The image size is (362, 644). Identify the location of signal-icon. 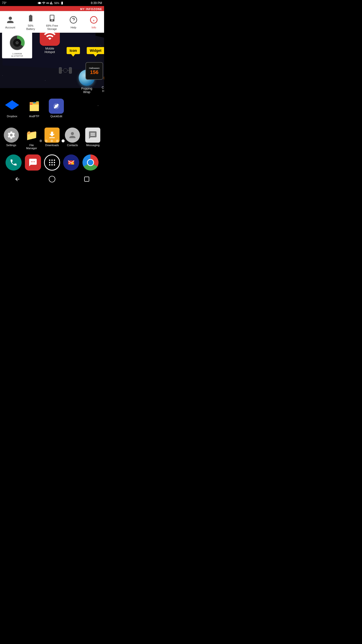
(52, 3).